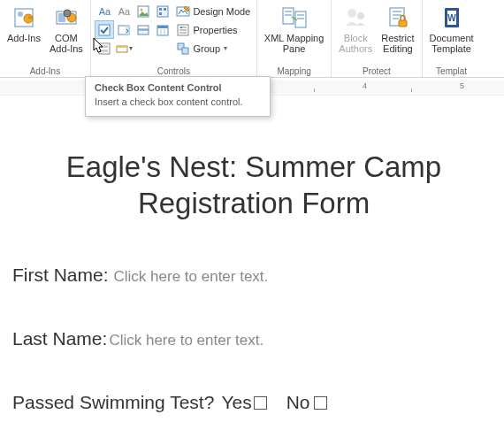 The width and height of the screenshot is (504, 445). What do you see at coordinates (104, 48) in the screenshot?
I see `repeating-section-control-button` at bounding box center [104, 48].